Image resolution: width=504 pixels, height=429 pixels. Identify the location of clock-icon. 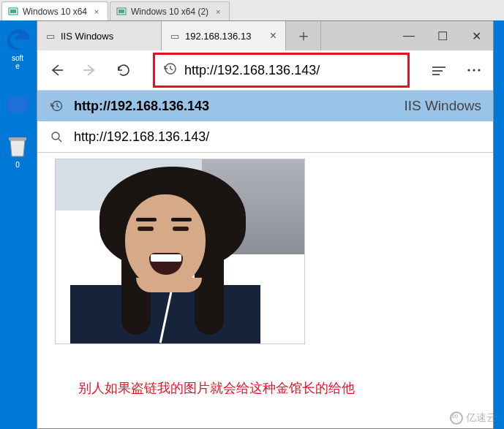
(56, 106).